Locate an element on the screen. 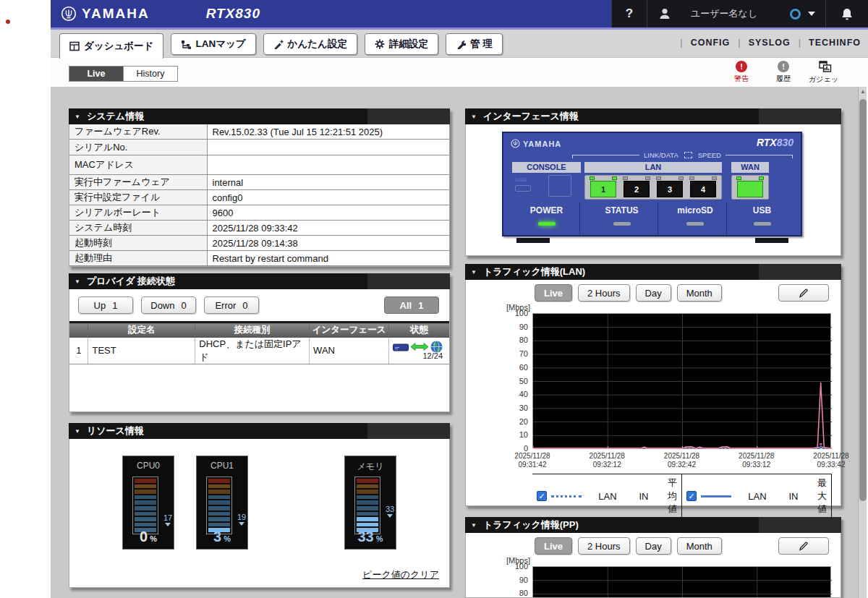 This screenshot has width=868, height=598. table-row: 起動時刻2025/11/28 09:14:38 is located at coordinates (259, 243).